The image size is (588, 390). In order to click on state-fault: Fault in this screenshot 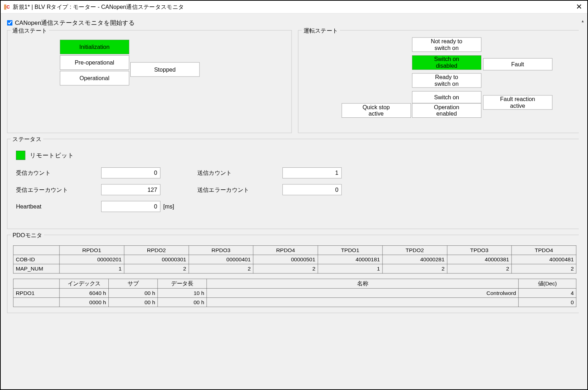, I will do `click(518, 64)`.